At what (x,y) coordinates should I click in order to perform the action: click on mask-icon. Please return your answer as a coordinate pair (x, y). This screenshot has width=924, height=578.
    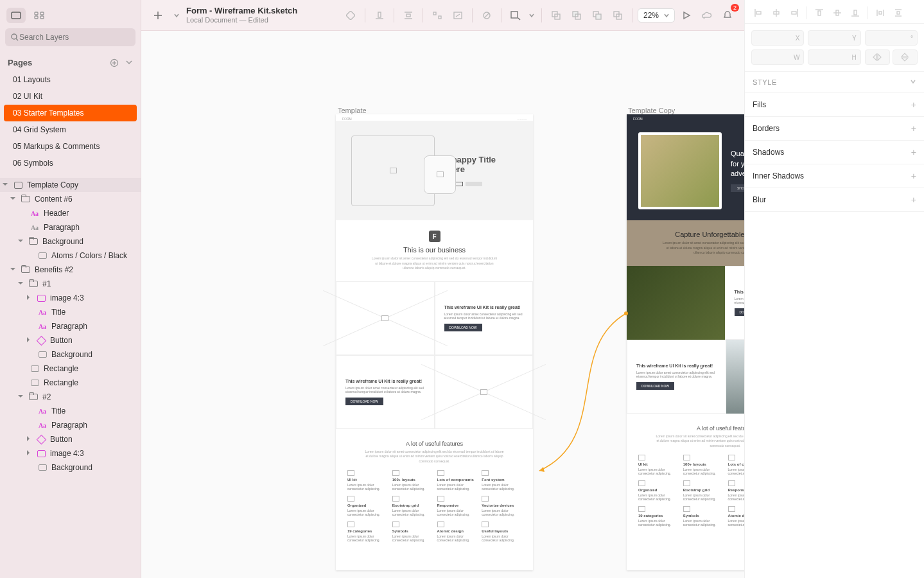
    Looking at the image, I should click on (487, 15).